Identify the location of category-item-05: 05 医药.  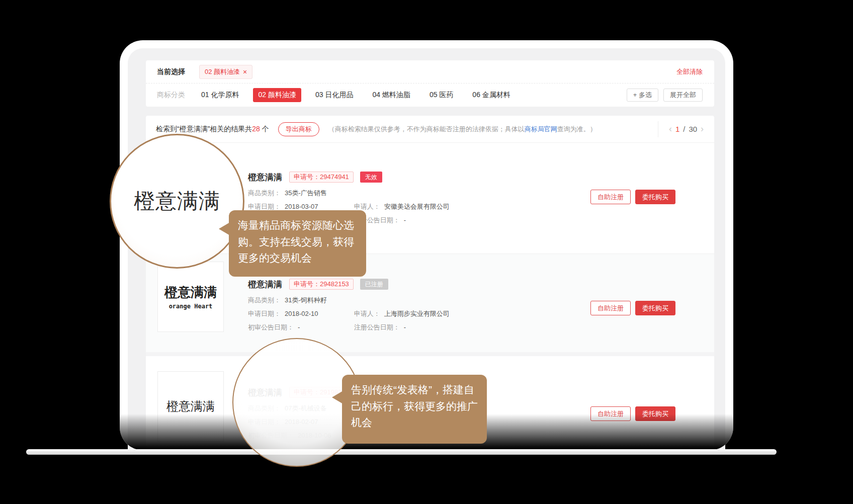
(442, 95).